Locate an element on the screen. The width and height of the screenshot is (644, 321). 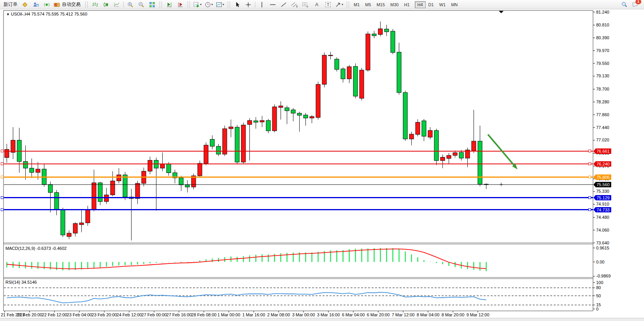
timeframe-w1: W1 is located at coordinates (443, 5).